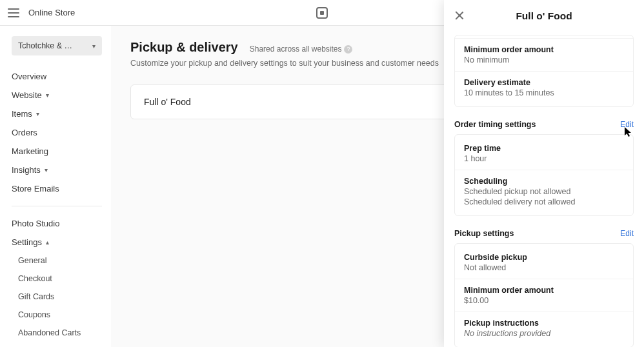 The height and width of the screenshot is (347, 644). What do you see at coordinates (35, 188) in the screenshot?
I see `sidebar-item-label: Store Emails` at bounding box center [35, 188].